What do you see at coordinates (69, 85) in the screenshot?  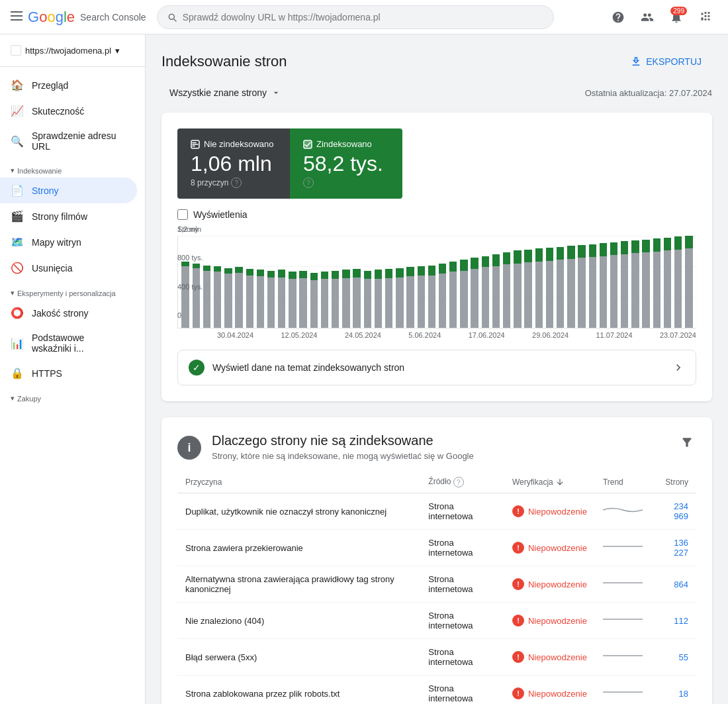 I see `sidebar-item-overview: 🏠 Przegląd` at bounding box center [69, 85].